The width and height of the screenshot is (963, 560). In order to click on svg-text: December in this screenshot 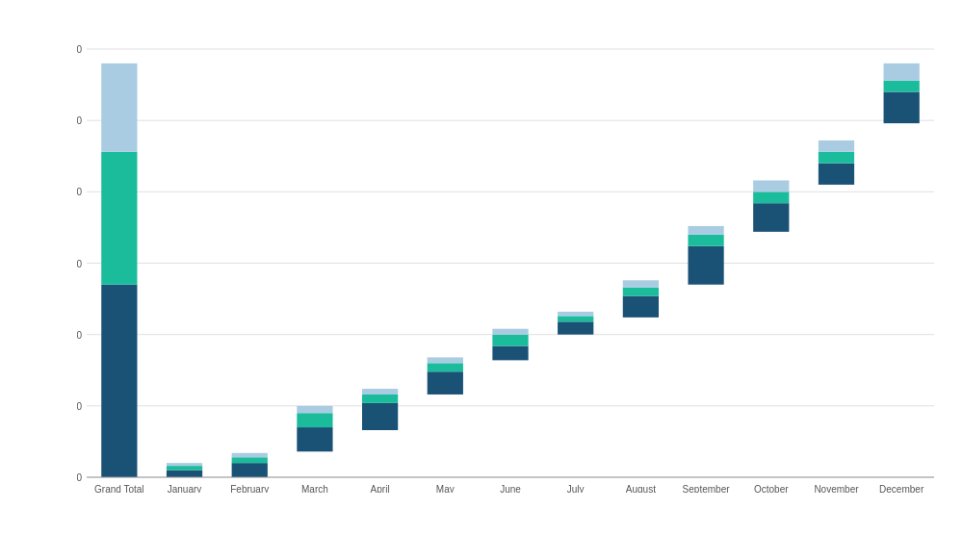, I will do `click(901, 489)`.